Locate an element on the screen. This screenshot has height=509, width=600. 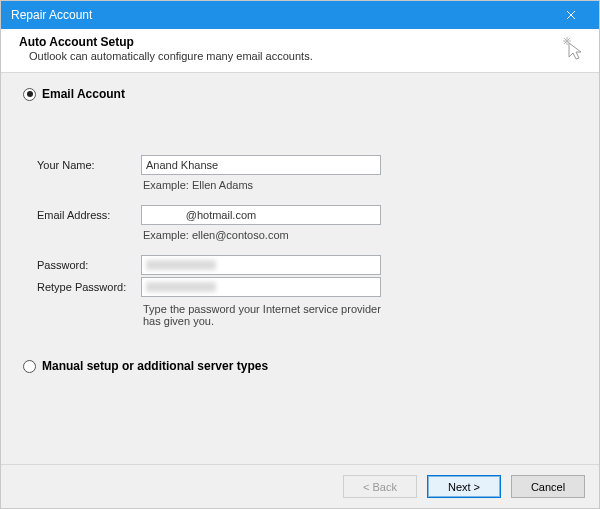
window-title: Repair Account is located at coordinates (281, 15).